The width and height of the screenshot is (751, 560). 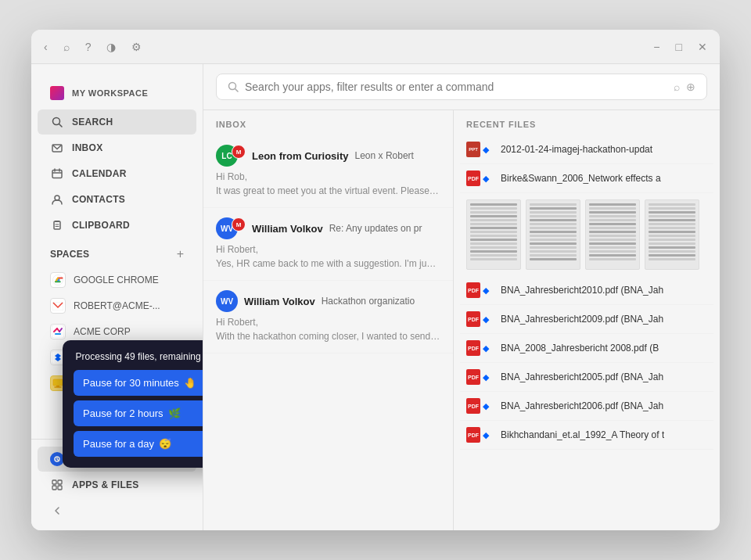 I want to click on file-item-6: PDF ◆ BNA_Jahresbericht2005.pdf (BNA_Jah, so click(x=587, y=377).